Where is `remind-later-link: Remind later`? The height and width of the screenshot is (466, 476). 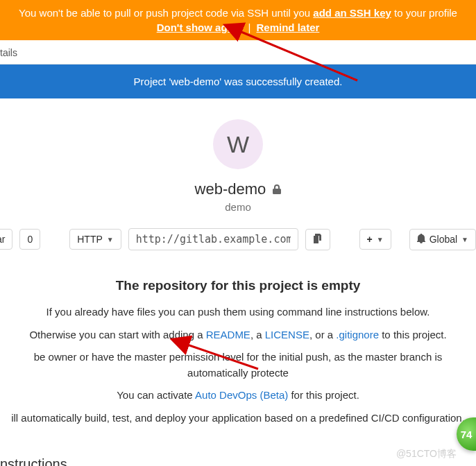 remind-later-link: Remind later is located at coordinates (287, 28).